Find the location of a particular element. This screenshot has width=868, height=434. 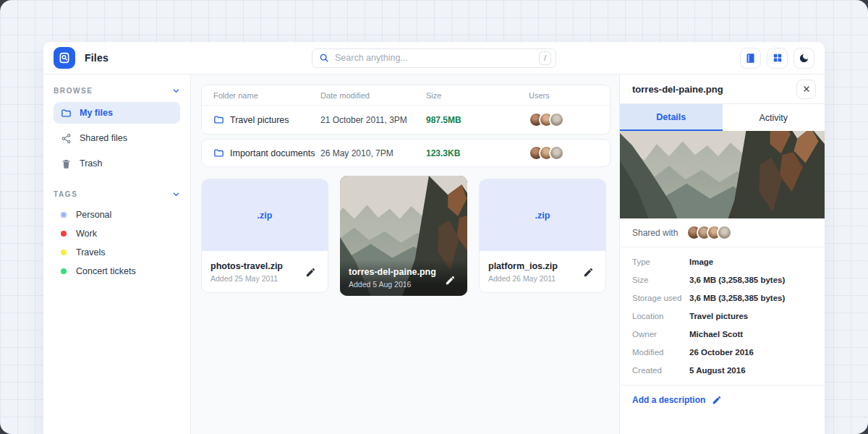

detail-value: Travel pictures is located at coordinates (719, 316).